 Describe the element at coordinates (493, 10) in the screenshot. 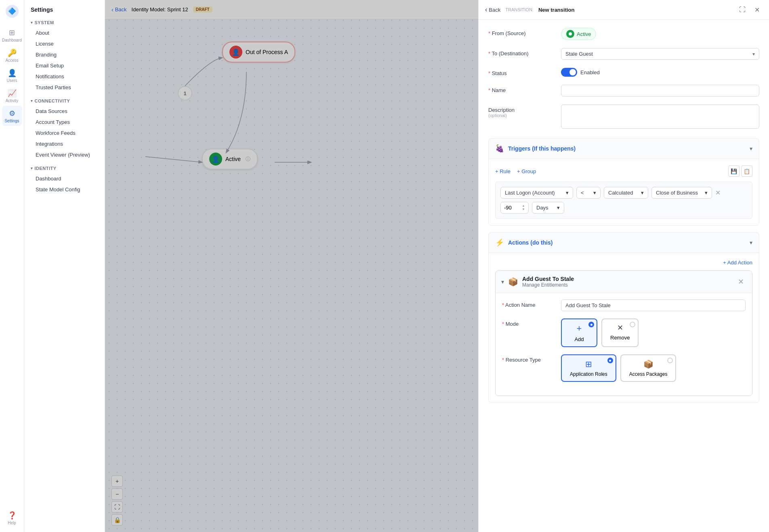

I see `panel-back-button: ‹ Back` at that location.